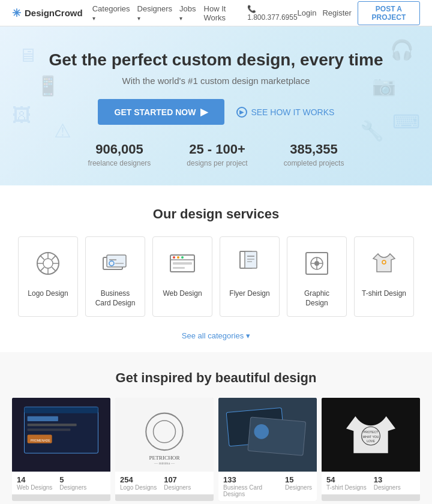  Describe the element at coordinates (47, 13) in the screenshot. I see `logo: ✳ DesignCrowd` at that location.